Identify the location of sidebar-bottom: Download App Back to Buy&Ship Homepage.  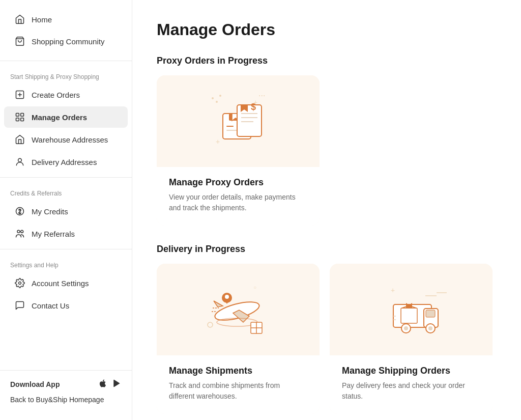
(66, 391).